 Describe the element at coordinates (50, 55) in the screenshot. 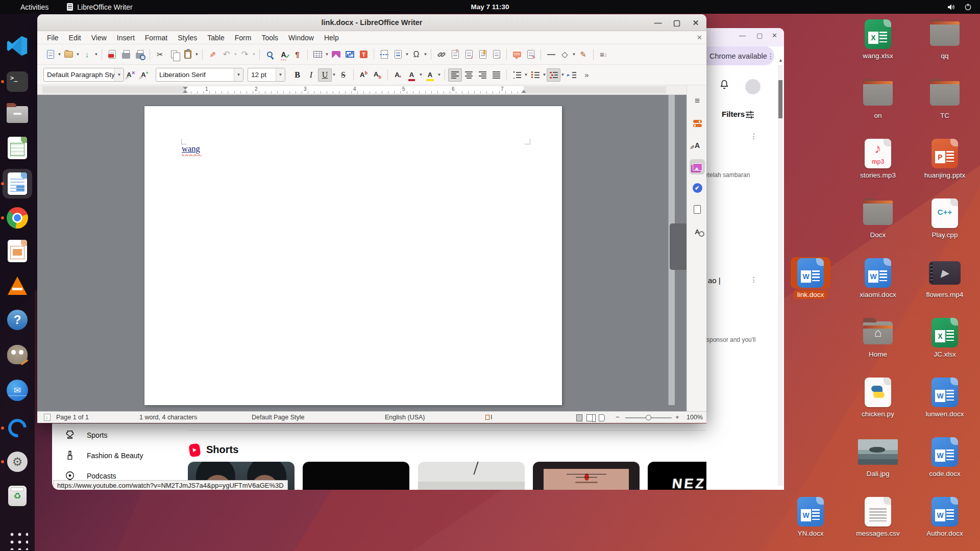

I see `new-icon` at that location.